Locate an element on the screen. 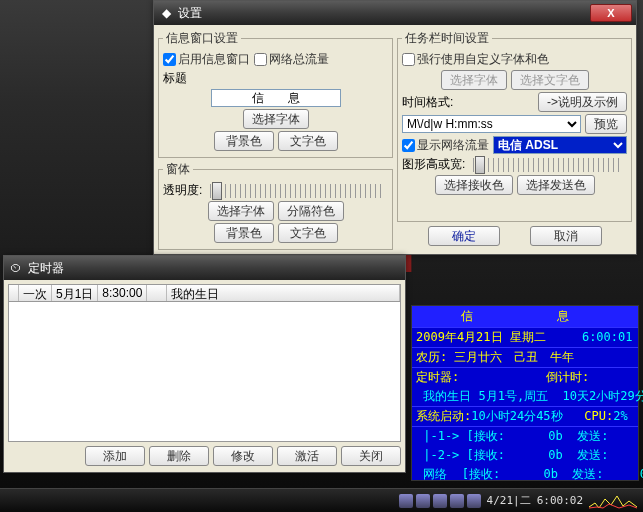 The height and width of the screenshot is (512, 643). time-format-label: 时间格式: is located at coordinates (428, 102).